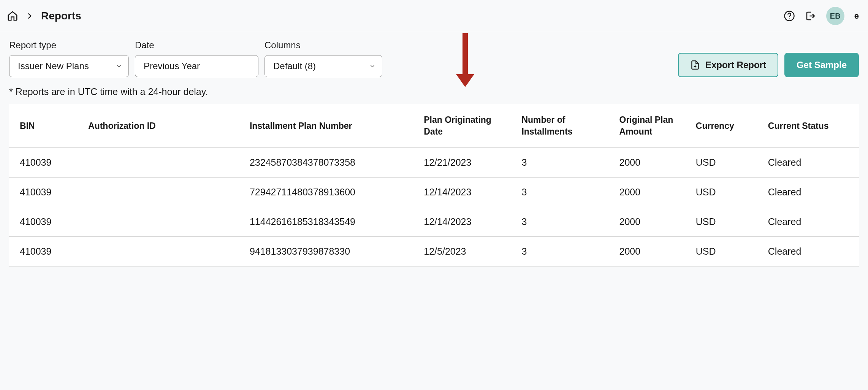 This screenshot has width=868, height=390. What do you see at coordinates (434, 163) in the screenshot?
I see `table-row: 4100392324587038437807335812/21/20233200…` at bounding box center [434, 163].